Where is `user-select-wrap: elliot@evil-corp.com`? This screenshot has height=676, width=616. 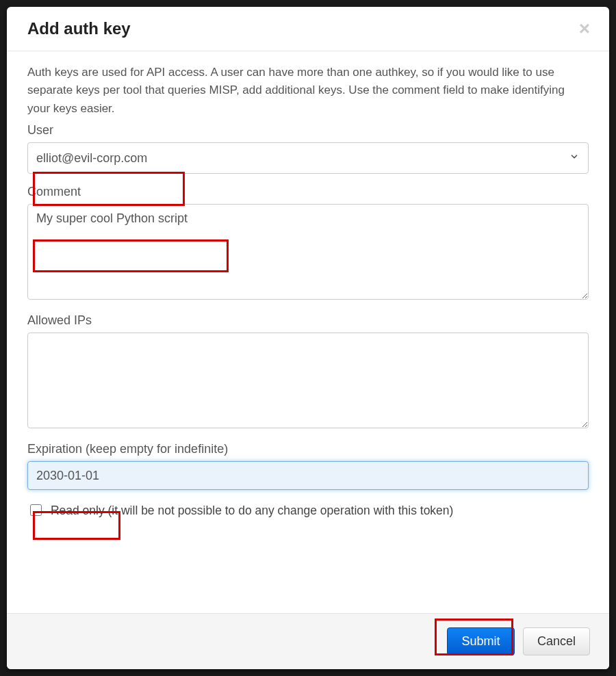
user-select-wrap: elliot@evil-corp.com is located at coordinates (308, 158).